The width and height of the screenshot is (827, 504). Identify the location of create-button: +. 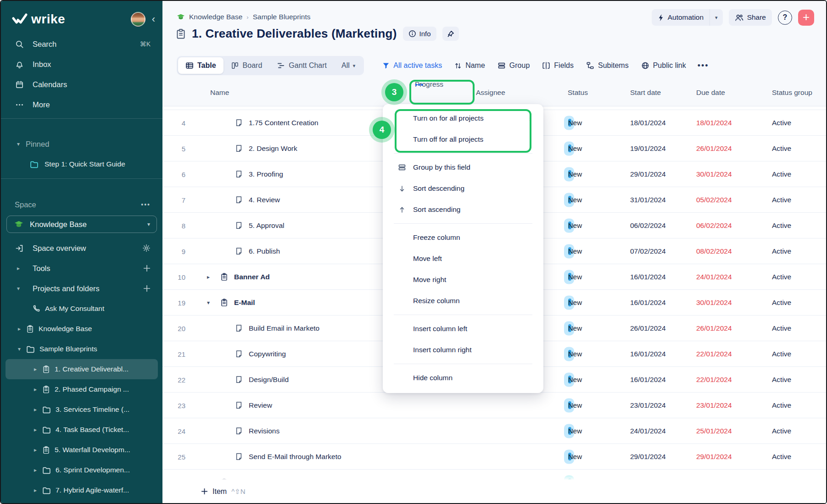
(806, 17).